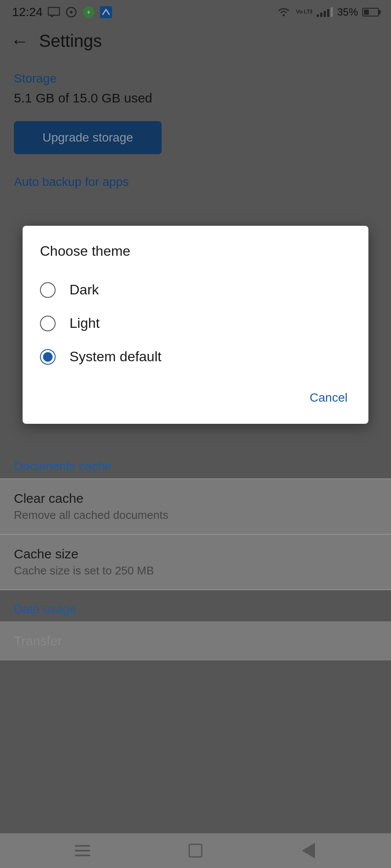 This screenshot has height=868, width=391. What do you see at coordinates (196, 357) in the screenshot?
I see `theme-option-system-default: System default` at bounding box center [196, 357].